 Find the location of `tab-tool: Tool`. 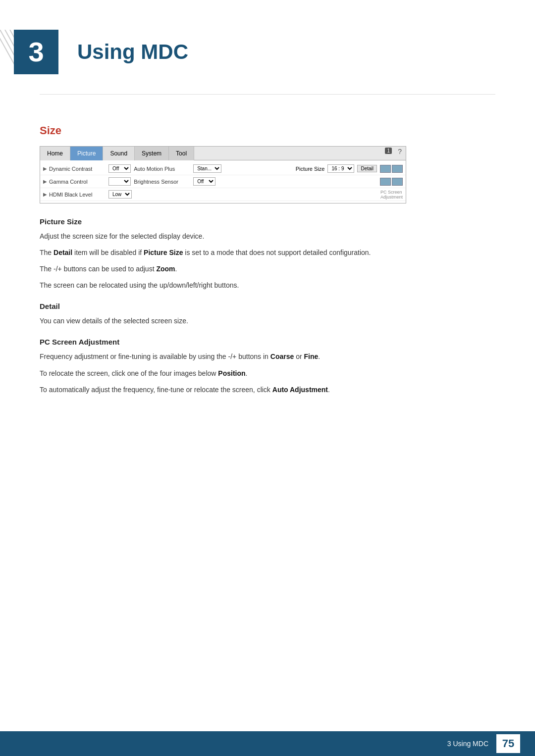

tab-tool: Tool is located at coordinates (181, 153).